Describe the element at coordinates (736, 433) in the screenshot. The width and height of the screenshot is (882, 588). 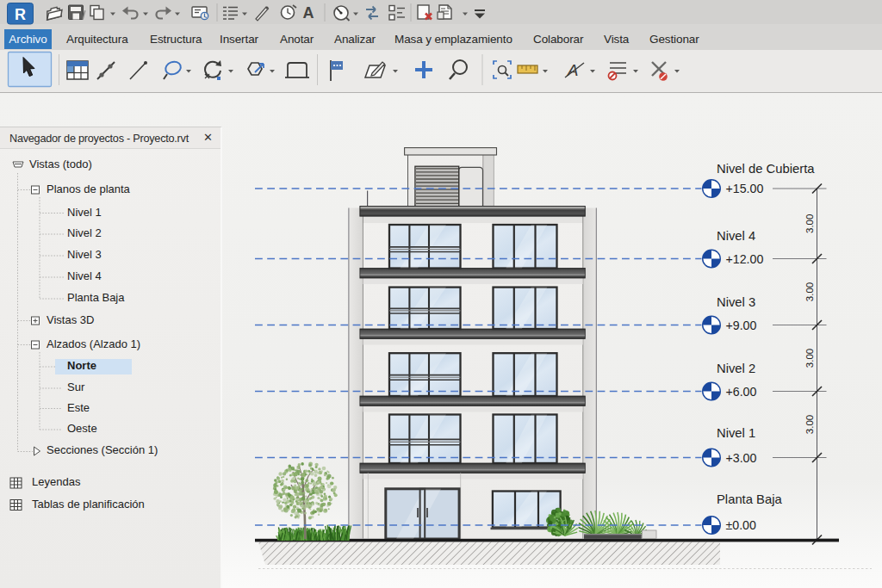
I see `svg-text: Nivel 1` at that location.